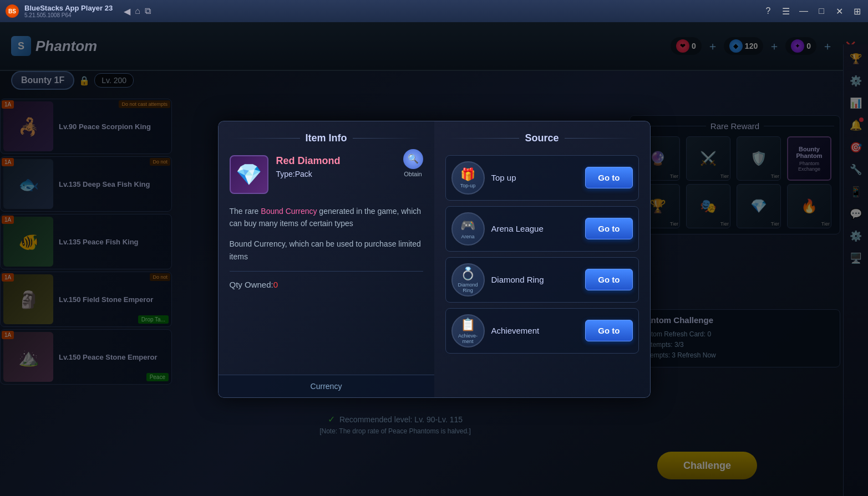  What do you see at coordinates (839, 11) in the screenshot?
I see `close-button: ✕` at bounding box center [839, 11].